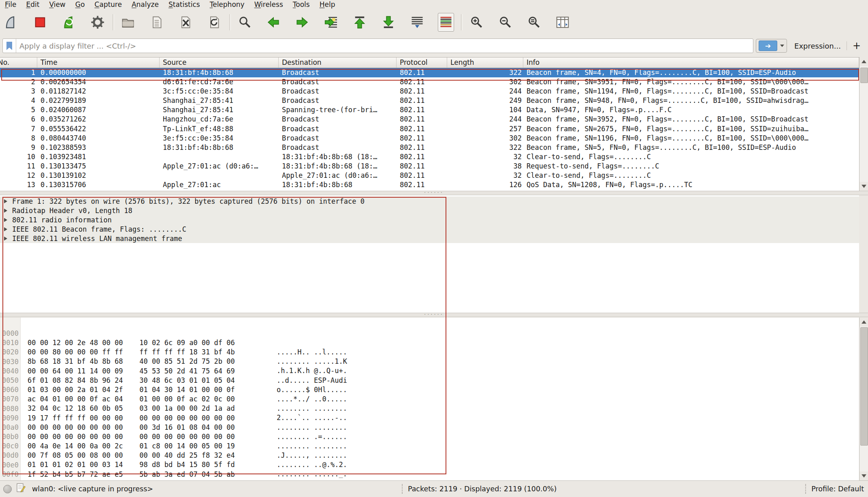  I want to click on packet-row: 4 0.022799189 Shanghai_27:85:41 Broadcas…, so click(429, 100).